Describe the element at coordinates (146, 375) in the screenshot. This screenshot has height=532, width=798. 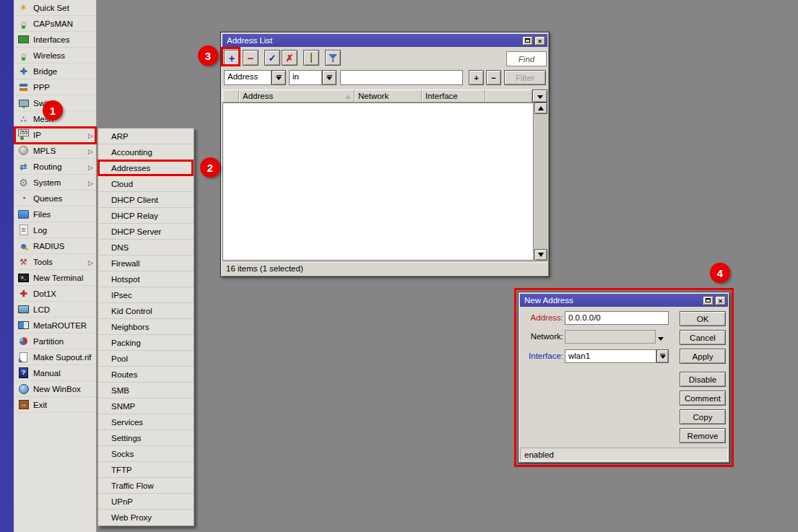
I see `submenu-item-routes: Routes` at that location.